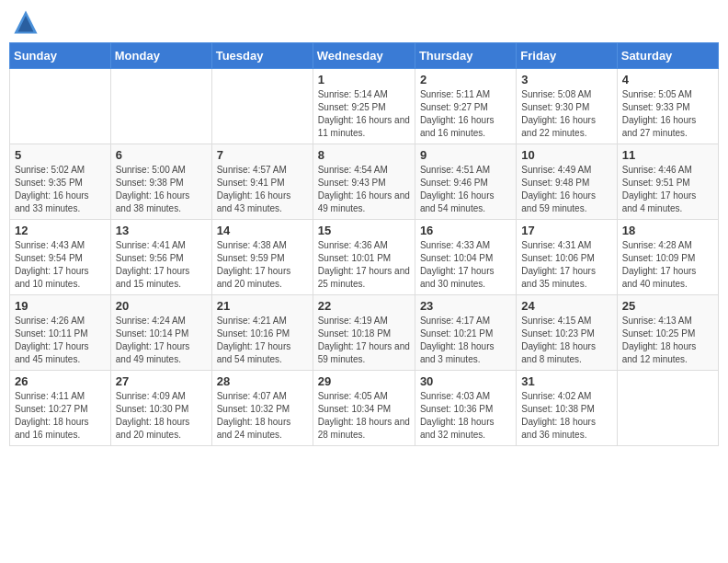 This screenshot has width=728, height=563. I want to click on day-info: Sunrise: 4:36 AM Sunset: 10:01 PM Daylig…, so click(364, 265).